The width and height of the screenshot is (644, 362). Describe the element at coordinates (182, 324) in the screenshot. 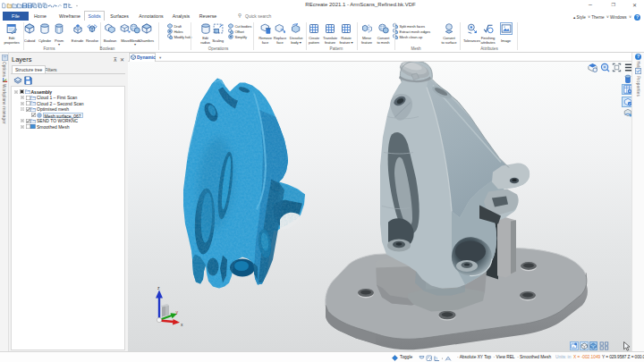

I see `svg-text: x` at that location.